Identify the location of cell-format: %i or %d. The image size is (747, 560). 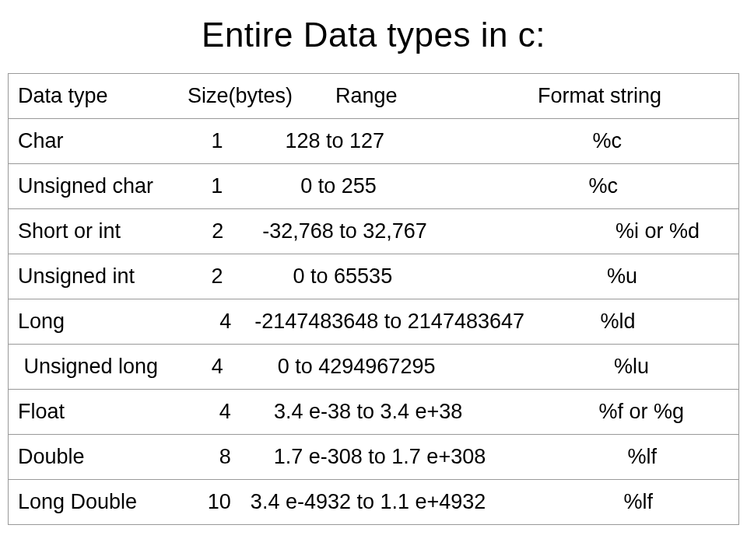
(615, 232).